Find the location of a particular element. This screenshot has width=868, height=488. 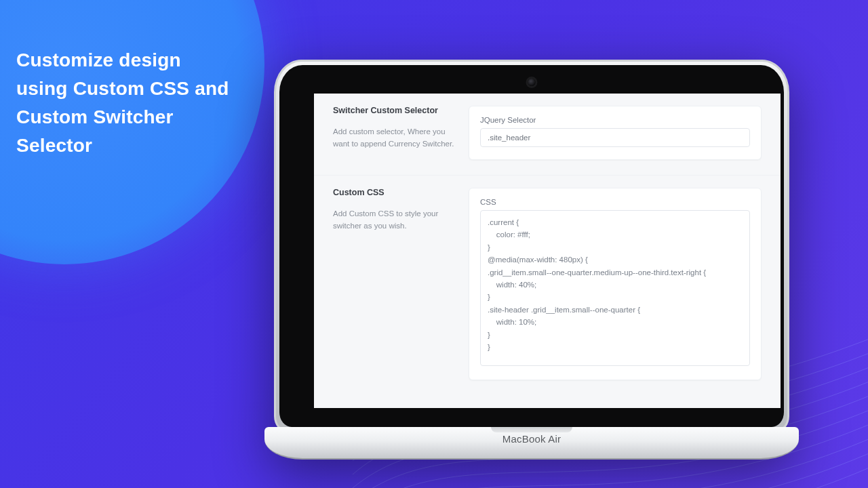

selector-card: JQuery Selector is located at coordinates (615, 133).